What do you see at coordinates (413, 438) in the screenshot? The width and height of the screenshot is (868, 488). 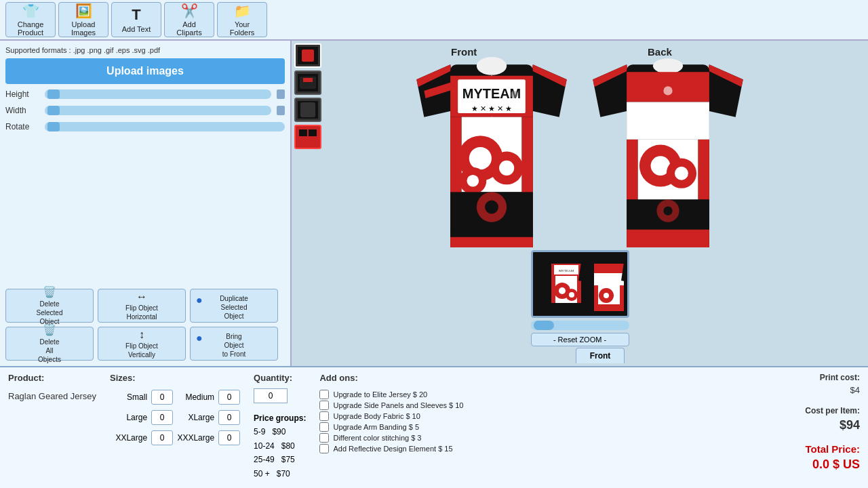 I see `addon-5: Different color stitching $ 3` at bounding box center [413, 438].